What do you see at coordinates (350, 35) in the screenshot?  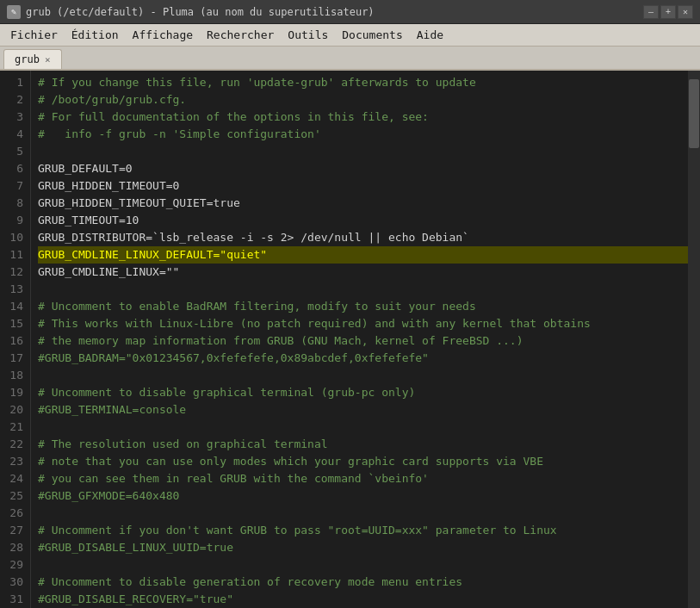 I see `menubar: FichierÉditionAffichageRechercherOutilsD…` at bounding box center [350, 35].